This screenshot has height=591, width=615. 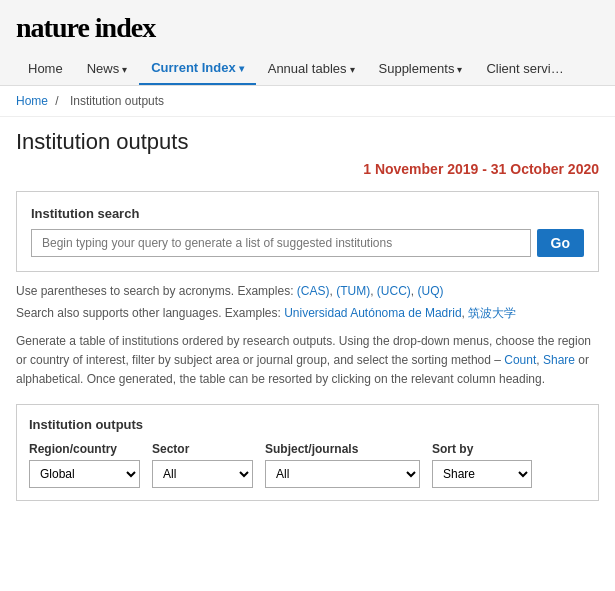 I want to click on desc-link-count: Count, so click(x=520, y=360).